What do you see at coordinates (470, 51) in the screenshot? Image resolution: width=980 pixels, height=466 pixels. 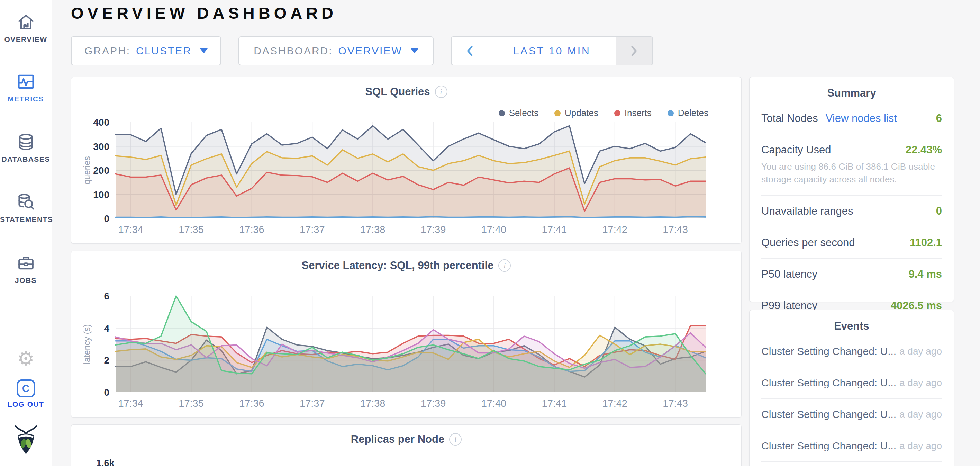 I see `time-range-prev-button` at bounding box center [470, 51].